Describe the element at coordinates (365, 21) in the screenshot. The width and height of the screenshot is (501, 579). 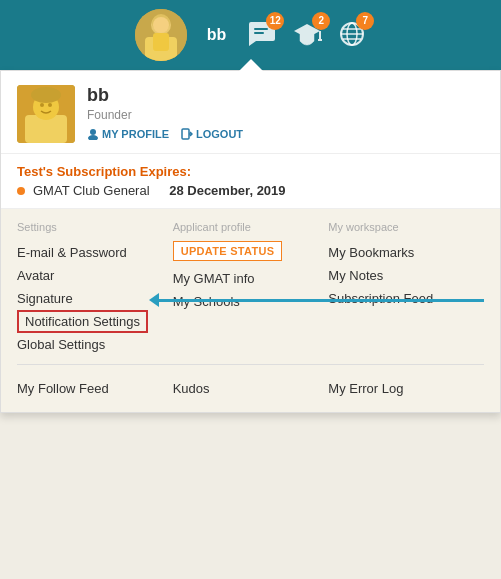
I see `globe-badge: 7` at that location.